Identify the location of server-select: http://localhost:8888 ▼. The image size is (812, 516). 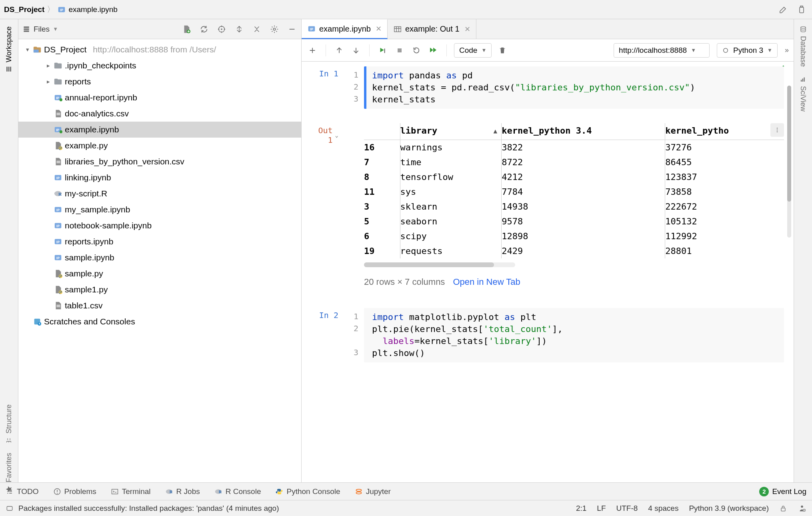
(662, 50).